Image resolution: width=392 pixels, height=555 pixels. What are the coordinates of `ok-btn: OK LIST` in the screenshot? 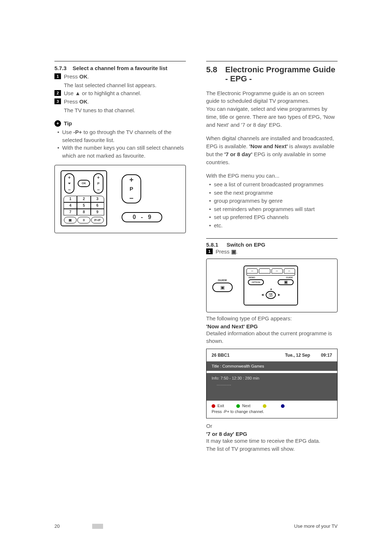 It's located at (271, 295).